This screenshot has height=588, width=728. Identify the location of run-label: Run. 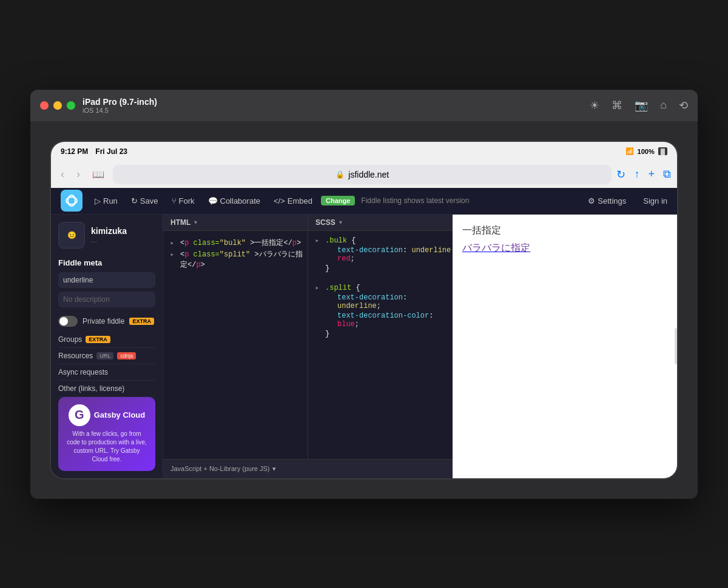
(110, 201).